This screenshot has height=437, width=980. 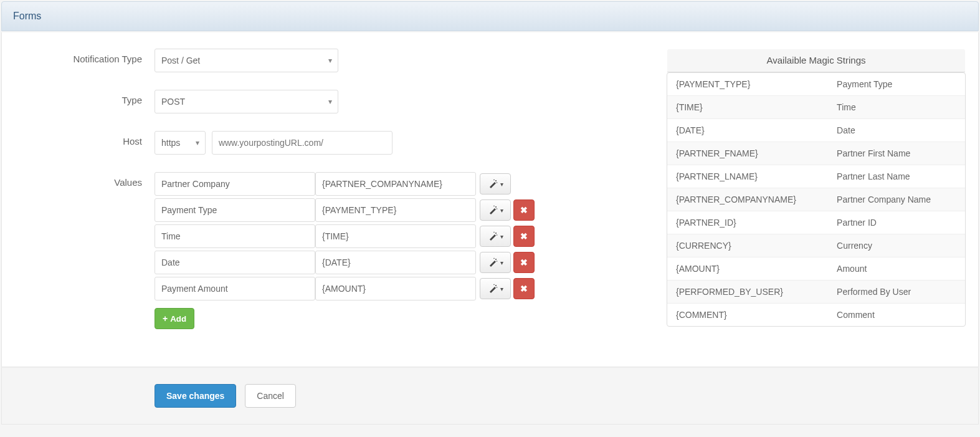 What do you see at coordinates (816, 199) in the screenshot?
I see `magic-string-row: {PARTNER_COMPANYNAME}Partner Company Nam…` at bounding box center [816, 199].